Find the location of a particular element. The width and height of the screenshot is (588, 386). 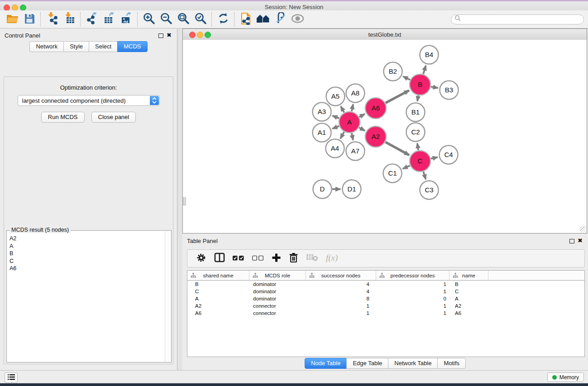

tab-style: Style is located at coordinates (76, 47).